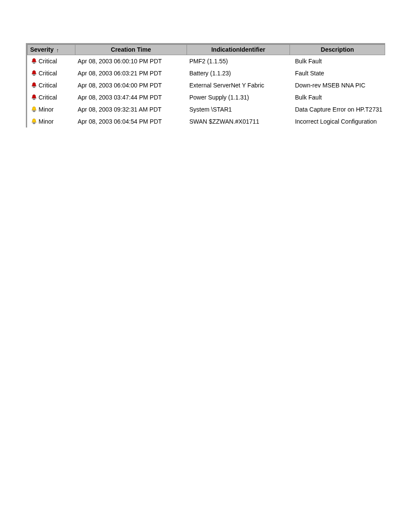 This screenshot has width=411, height=532. I want to click on table-row: MinorApr 08, 2003 09:32:31 AM PDTSystem …, so click(206, 109).